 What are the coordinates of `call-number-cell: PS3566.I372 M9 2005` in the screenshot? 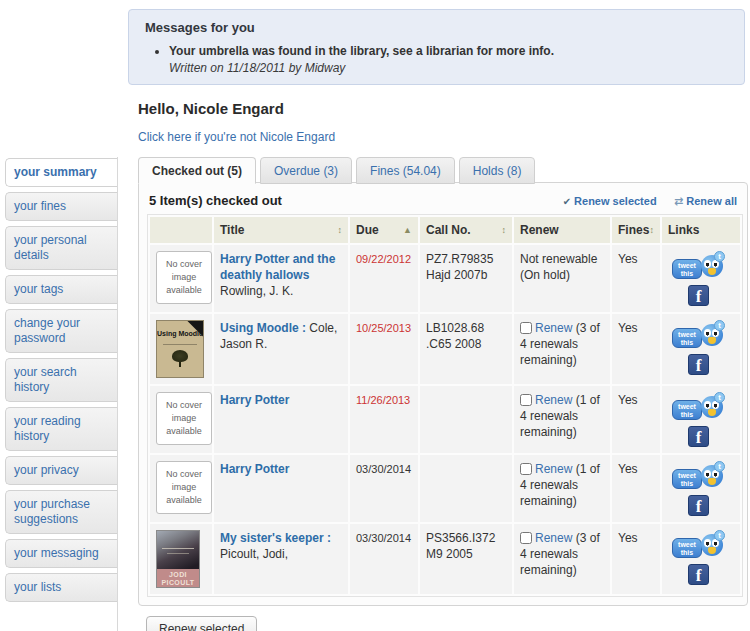 It's located at (466, 559).